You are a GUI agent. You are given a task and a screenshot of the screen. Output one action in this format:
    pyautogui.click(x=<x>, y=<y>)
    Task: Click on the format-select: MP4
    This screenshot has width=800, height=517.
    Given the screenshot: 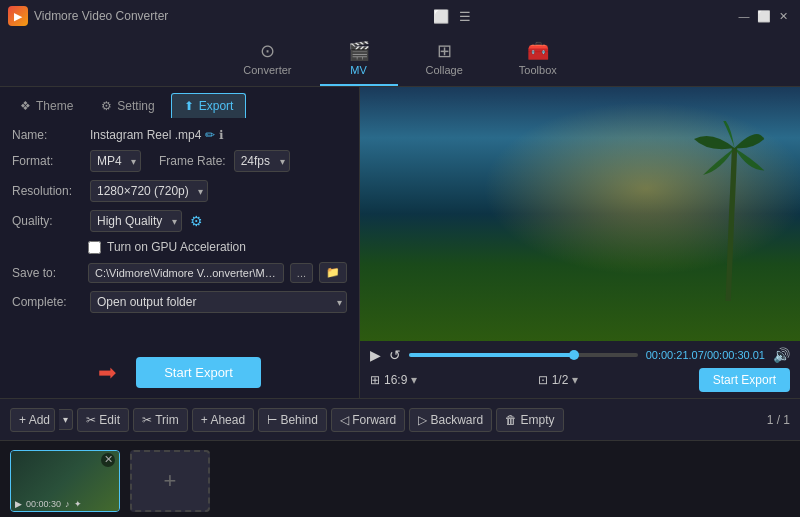 What is the action you would take?
    pyautogui.click(x=116, y=161)
    